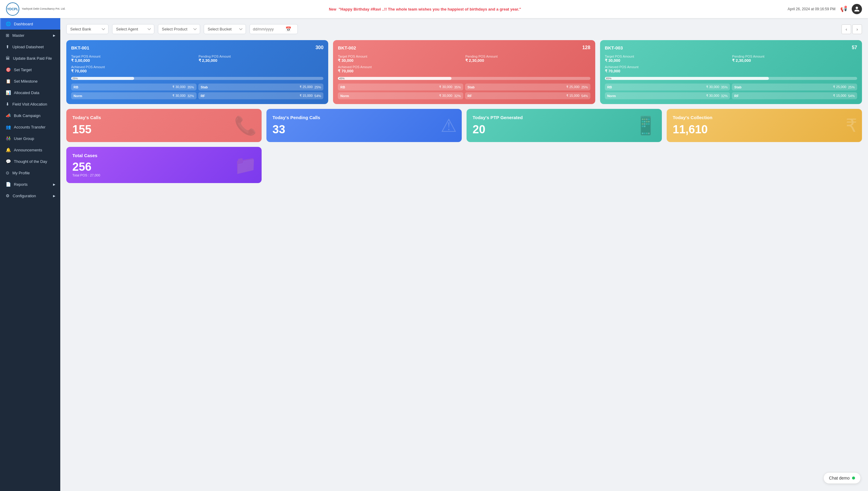 Image resolution: width=868 pixels, height=491 pixels. Describe the element at coordinates (268, 29) in the screenshot. I see `date-input` at that location.